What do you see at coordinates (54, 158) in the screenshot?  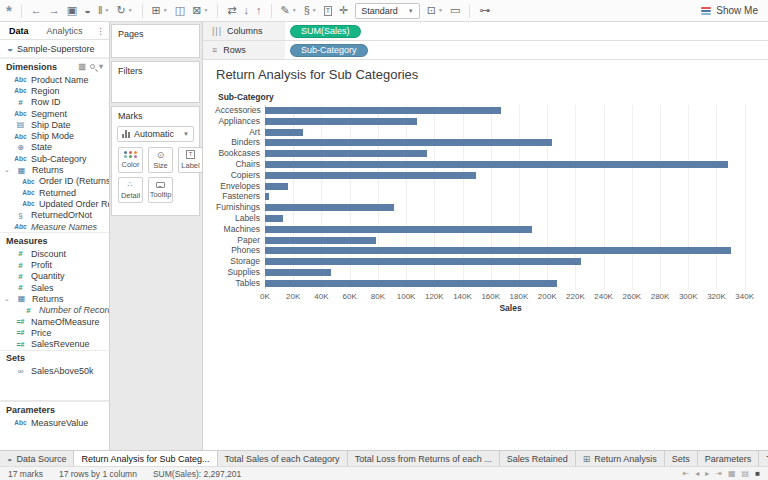 I see `field-item: AbcSub-Category` at bounding box center [54, 158].